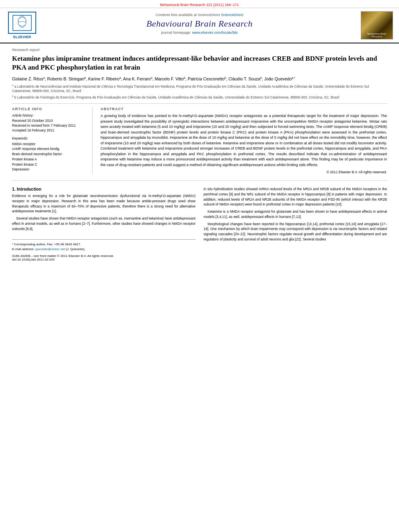  I want to click on footnote-area: * Corresponding author. Fax: +55 48 3443…, so click(104, 245).